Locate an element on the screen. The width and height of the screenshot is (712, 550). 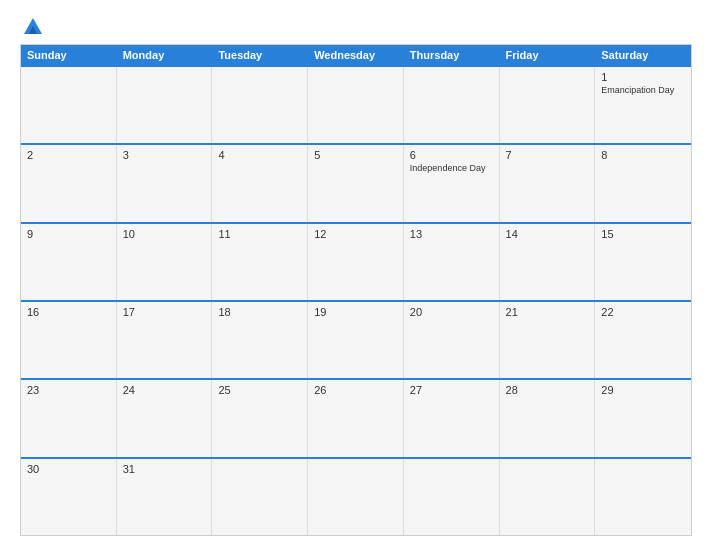
day-header-monday: Monday is located at coordinates (165, 55).